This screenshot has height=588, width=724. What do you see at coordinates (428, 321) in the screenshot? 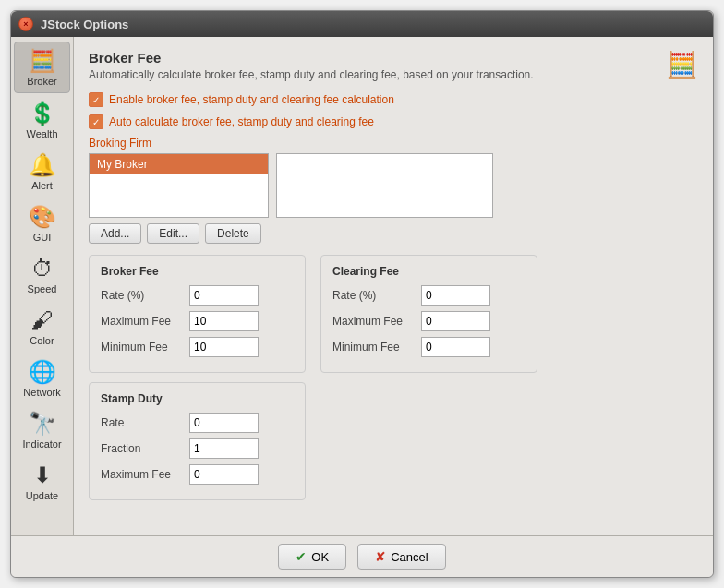
I see `clearing-max-row: Maximum Fee` at bounding box center [428, 321].